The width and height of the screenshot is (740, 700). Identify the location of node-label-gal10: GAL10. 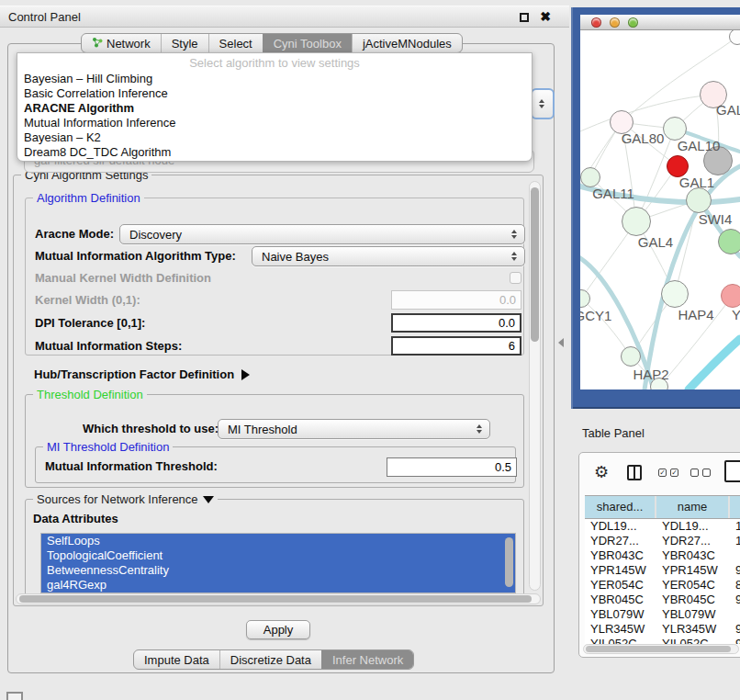
(700, 145).